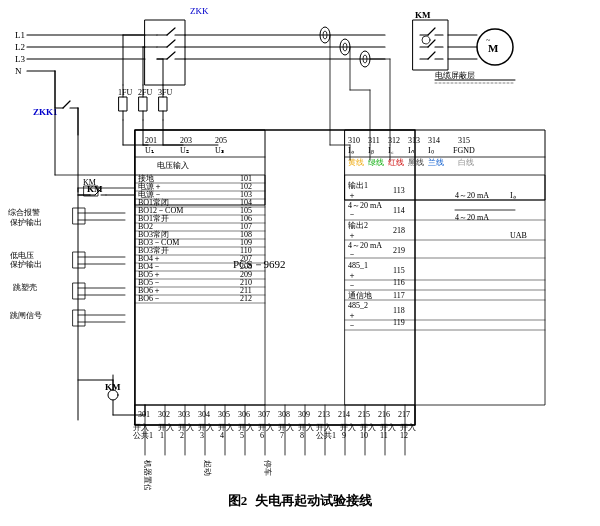  What do you see at coordinates (148, 475) in the screenshot?
I see `svg-text: 机器置位置` at bounding box center [148, 475].